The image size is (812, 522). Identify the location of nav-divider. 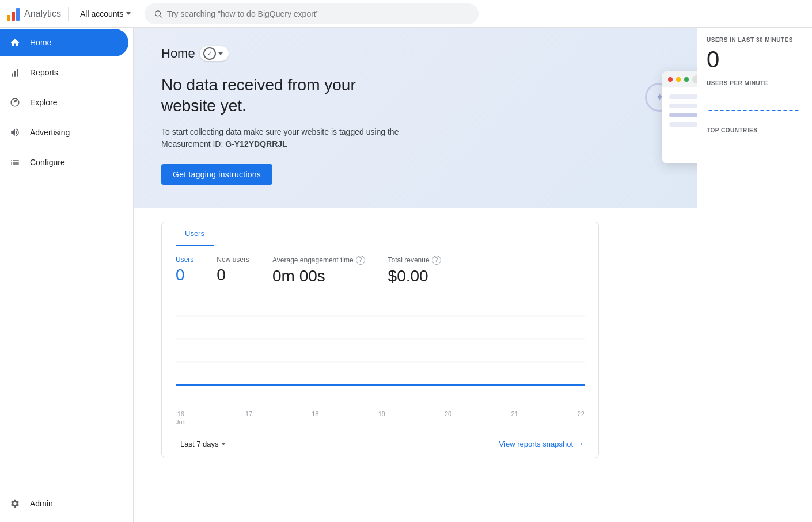
(68, 14).